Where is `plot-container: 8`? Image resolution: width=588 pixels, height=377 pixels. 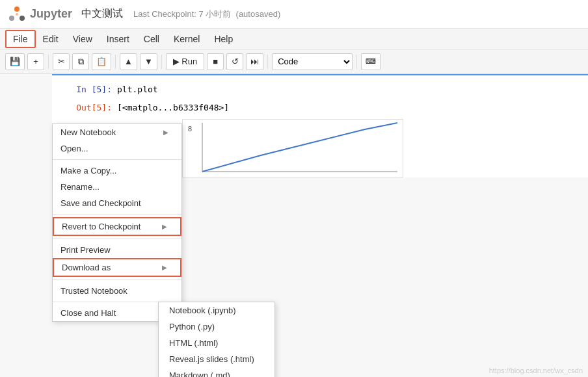 plot-container: 8 is located at coordinates (293, 148).